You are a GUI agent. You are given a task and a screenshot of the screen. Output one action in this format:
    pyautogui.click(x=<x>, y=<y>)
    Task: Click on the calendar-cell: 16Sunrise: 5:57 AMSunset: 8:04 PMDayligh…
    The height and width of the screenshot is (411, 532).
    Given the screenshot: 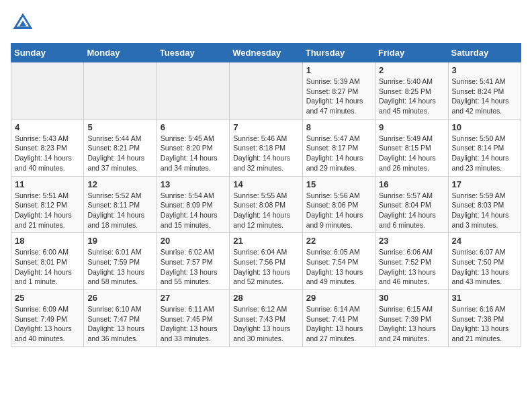 What is the action you would take?
    pyautogui.click(x=412, y=204)
    